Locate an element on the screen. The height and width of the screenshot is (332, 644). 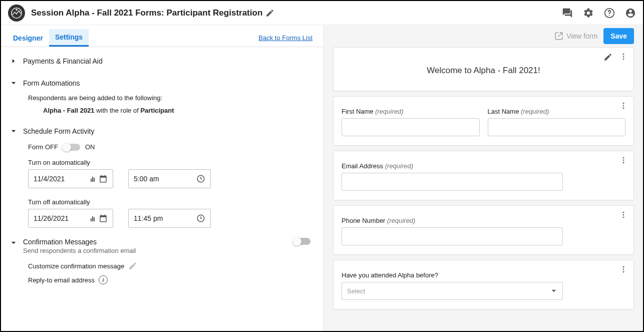
form-active-toggle is located at coordinates (72, 147).